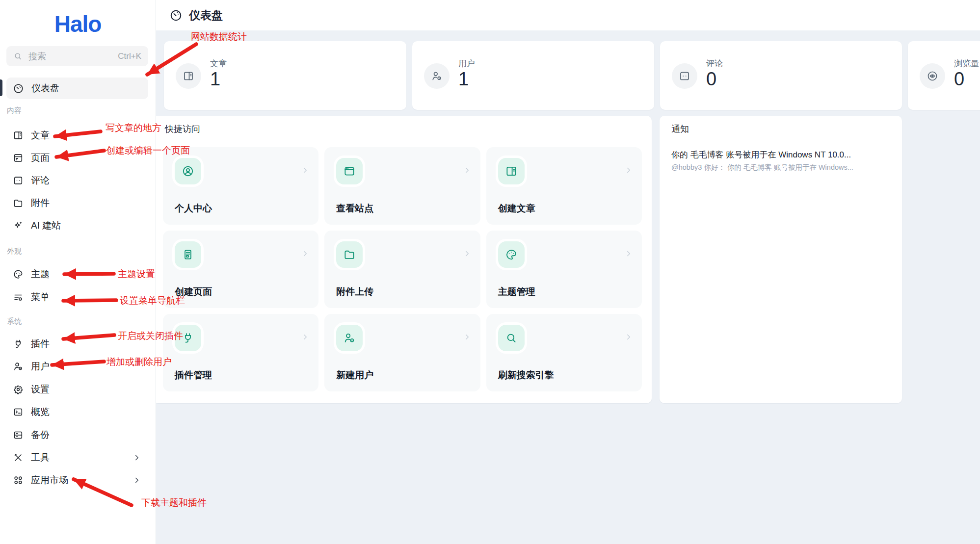 The height and width of the screenshot is (544, 980). What do you see at coordinates (40, 412) in the screenshot?
I see `sidebar-item-label: 概览` at bounding box center [40, 412].